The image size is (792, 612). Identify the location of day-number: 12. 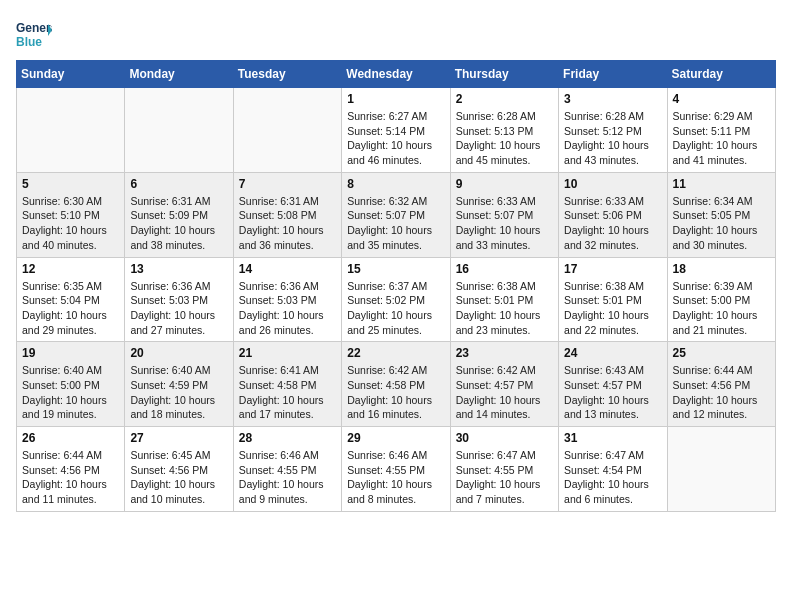
(70, 269).